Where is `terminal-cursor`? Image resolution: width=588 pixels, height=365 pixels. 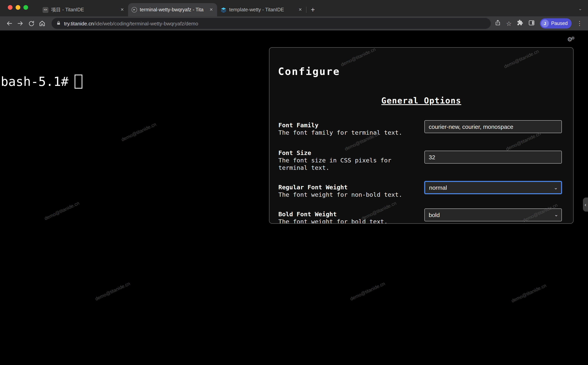
terminal-cursor is located at coordinates (79, 82).